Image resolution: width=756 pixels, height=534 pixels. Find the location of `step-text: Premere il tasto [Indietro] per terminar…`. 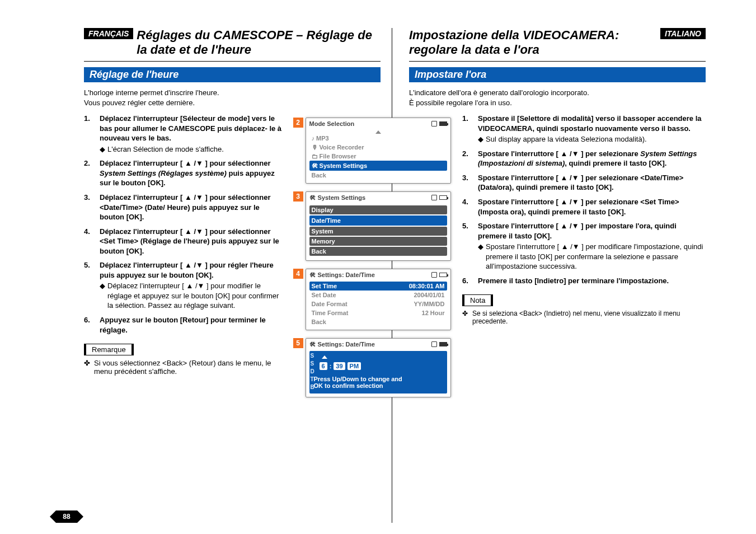

step-text: Premere il tasto [Indietro] per terminar… is located at coordinates (573, 281).